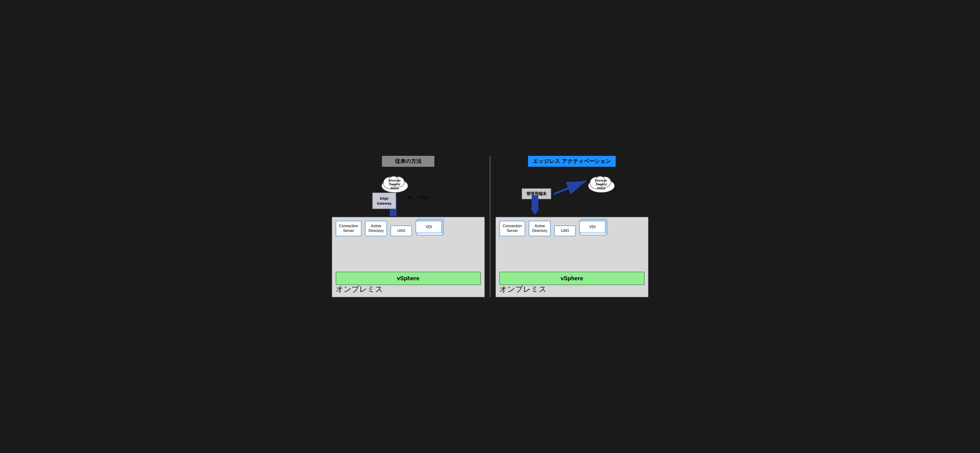  What do you see at coordinates (409, 226) in the screenshot?
I see `left-panel: 従来の方法 HorizonControlPlane` at bounding box center [409, 226].